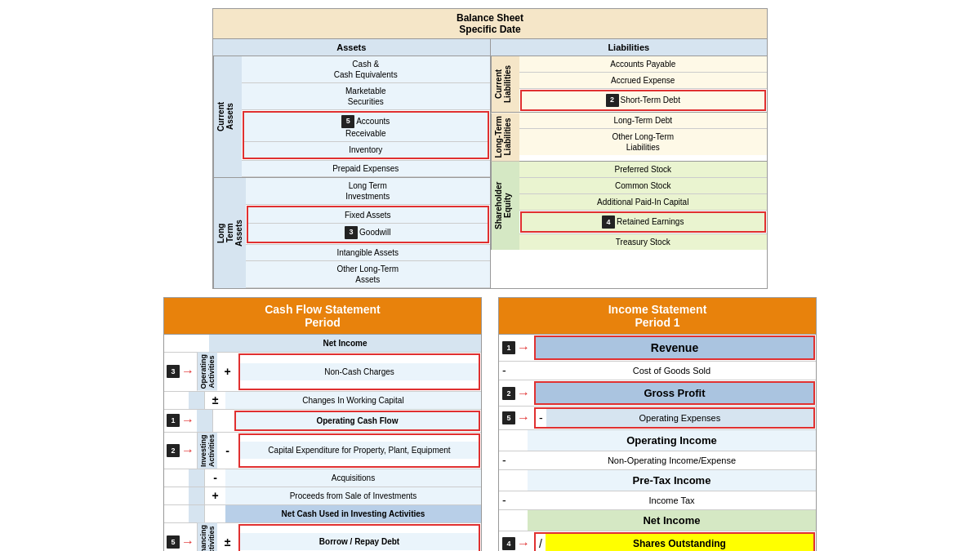  Describe the element at coordinates (516, 418) in the screenshot. I see `badge-area-5-is: 5 →` at that location.